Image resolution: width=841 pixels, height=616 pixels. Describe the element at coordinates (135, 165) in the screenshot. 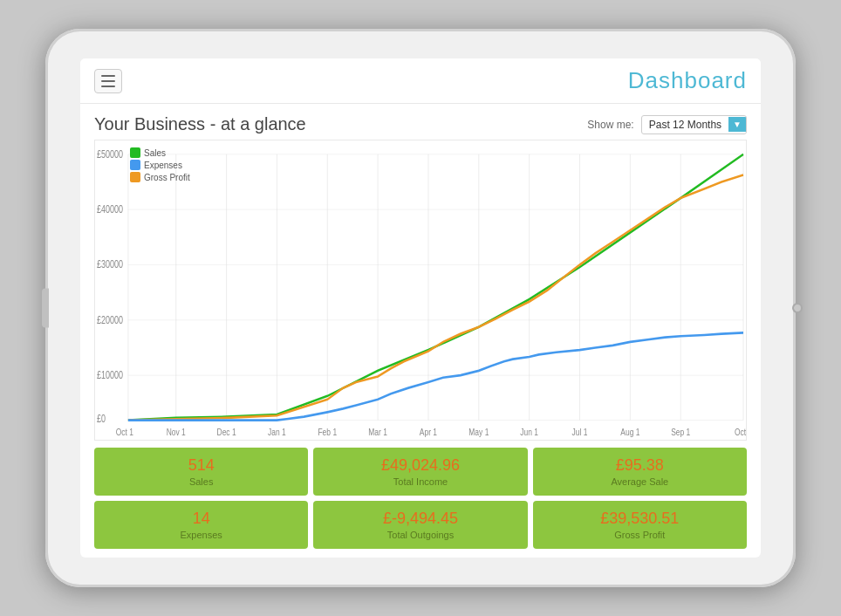

I see `legend-color-expenses` at that location.